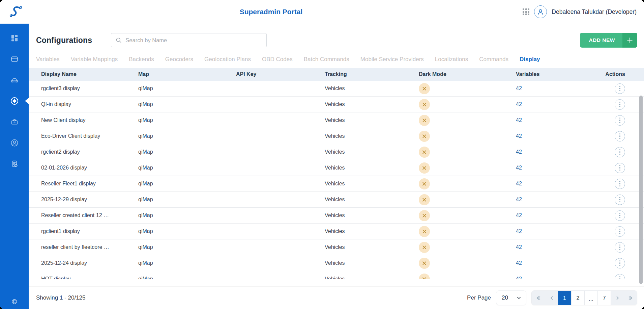 This screenshot has width=644, height=309. Describe the element at coordinates (564, 298) in the screenshot. I see `page-1-button: 1` at that location.